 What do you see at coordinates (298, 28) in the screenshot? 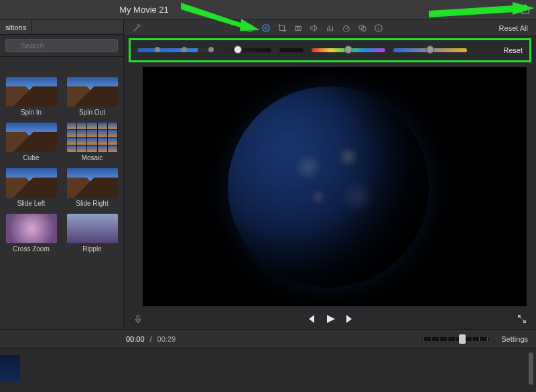
I see `stabilize-icon` at bounding box center [298, 28].